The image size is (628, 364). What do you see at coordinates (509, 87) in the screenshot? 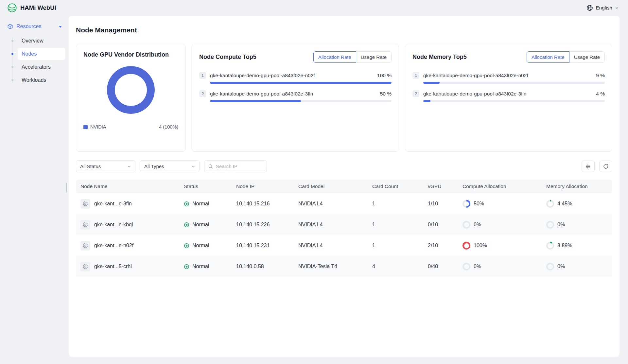
I see `memory-top5-list: 1 gke-kantaloupe-demo-gpu-pool-a843f02e-…` at bounding box center [509, 87].